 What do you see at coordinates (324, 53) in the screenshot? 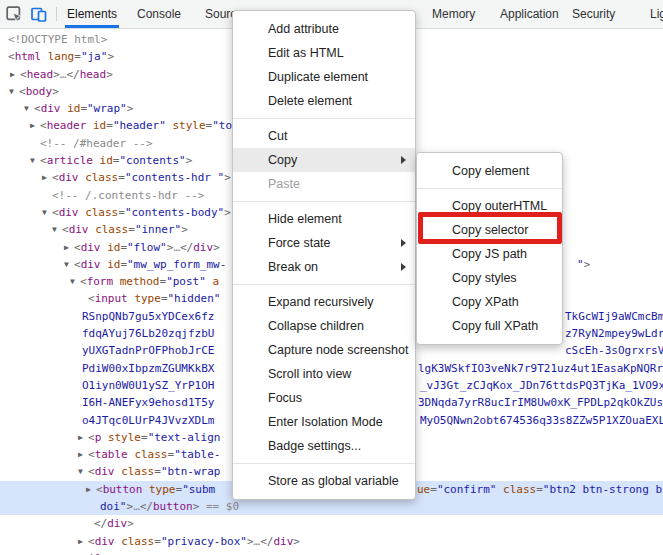
I see `menu-item-edit-as-html: Edit as HTML` at bounding box center [324, 53].